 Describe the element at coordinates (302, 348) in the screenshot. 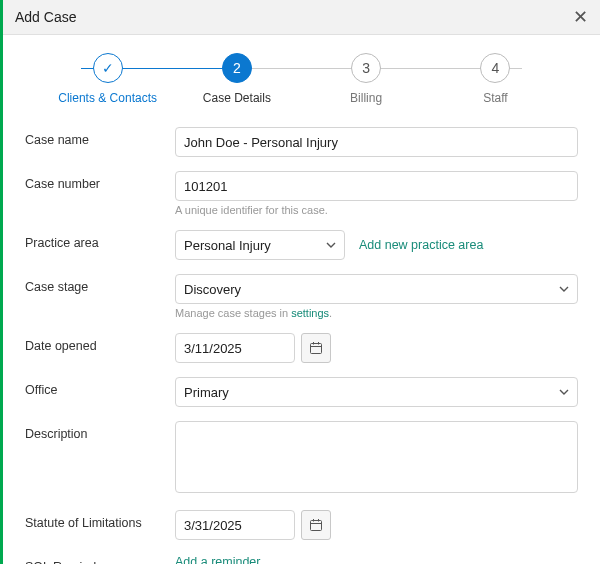

I see `row-date-opened: Date opened` at that location.